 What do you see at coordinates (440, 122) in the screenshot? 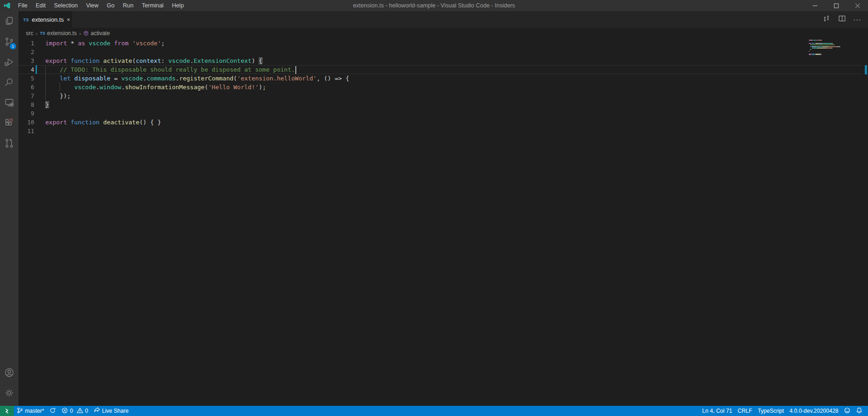
I see `code-line-10: 10export function deactivate() { }` at bounding box center [440, 122].